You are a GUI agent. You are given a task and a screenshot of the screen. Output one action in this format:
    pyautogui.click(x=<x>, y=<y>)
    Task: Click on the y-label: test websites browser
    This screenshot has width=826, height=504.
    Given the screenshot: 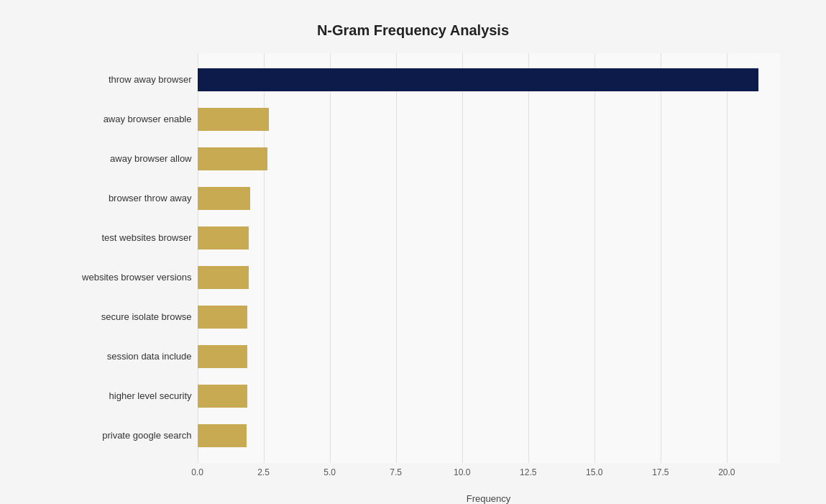 What is the action you would take?
    pyautogui.click(x=119, y=238)
    